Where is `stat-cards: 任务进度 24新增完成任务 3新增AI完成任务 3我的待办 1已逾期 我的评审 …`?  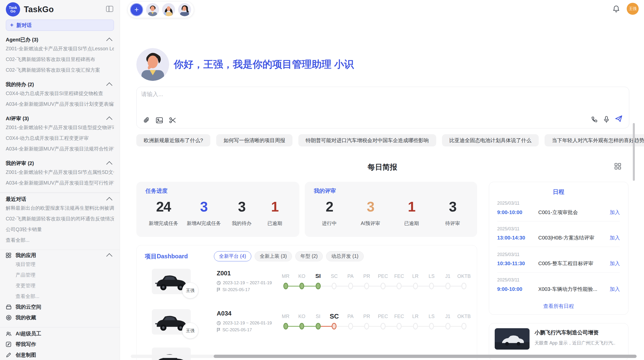 stat-cards: 任务进度 24新增完成任务 3新增AI完成任务 3我的待办 1已逾期 我的评审 … is located at coordinates (307, 209).